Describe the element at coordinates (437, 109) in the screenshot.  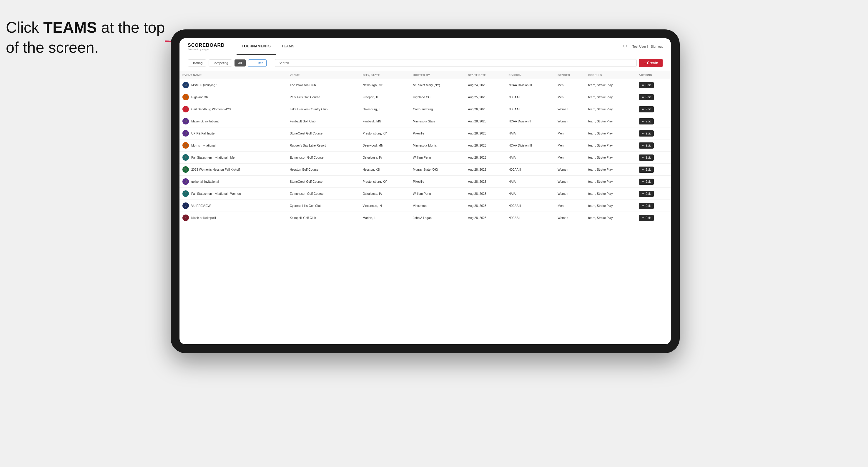
I see `cell-hosted-by-2: Carl Sandburg` at that location.